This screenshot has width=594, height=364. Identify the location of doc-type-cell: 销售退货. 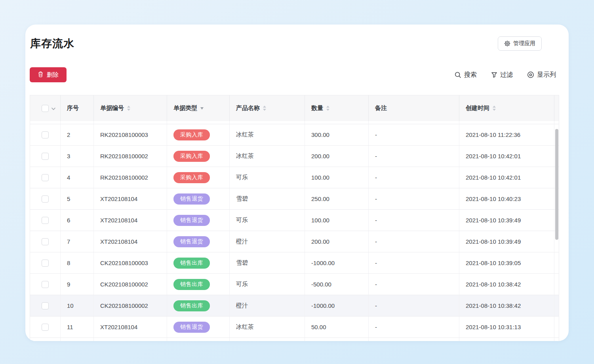
(198, 220).